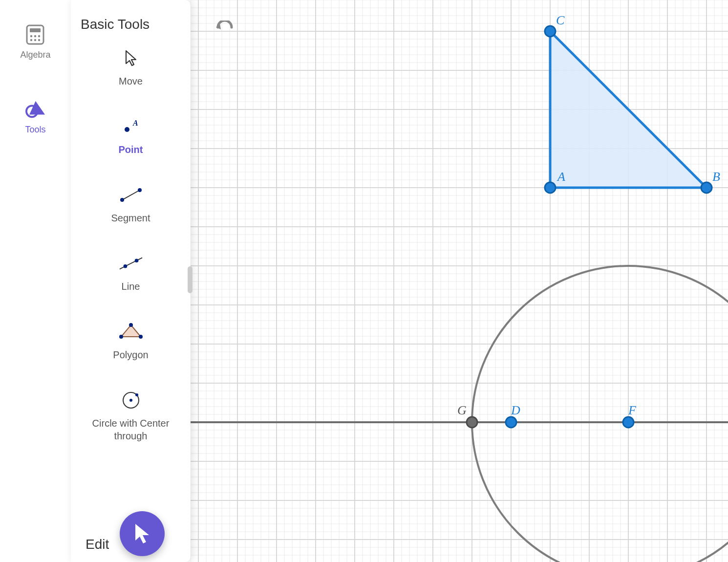 Image resolution: width=728 pixels, height=562 pixels. I want to click on sidebar-item-tools: Tools, so click(35, 117).